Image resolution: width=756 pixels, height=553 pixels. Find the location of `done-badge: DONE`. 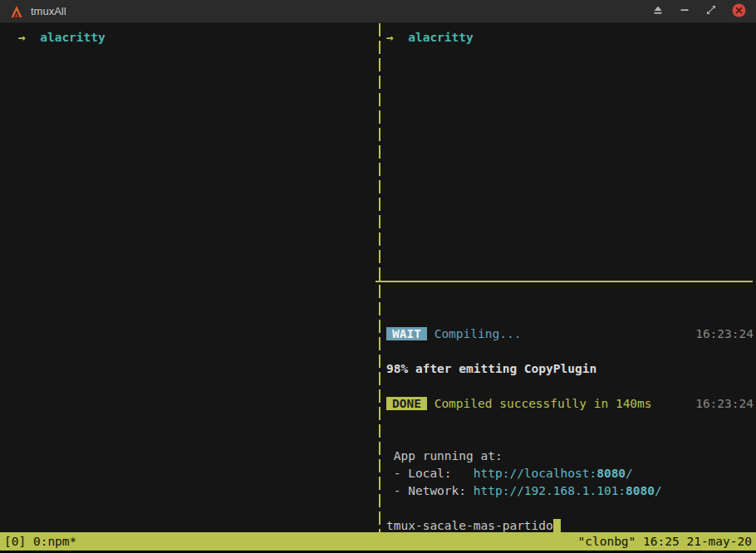

done-badge: DONE is located at coordinates (407, 404).